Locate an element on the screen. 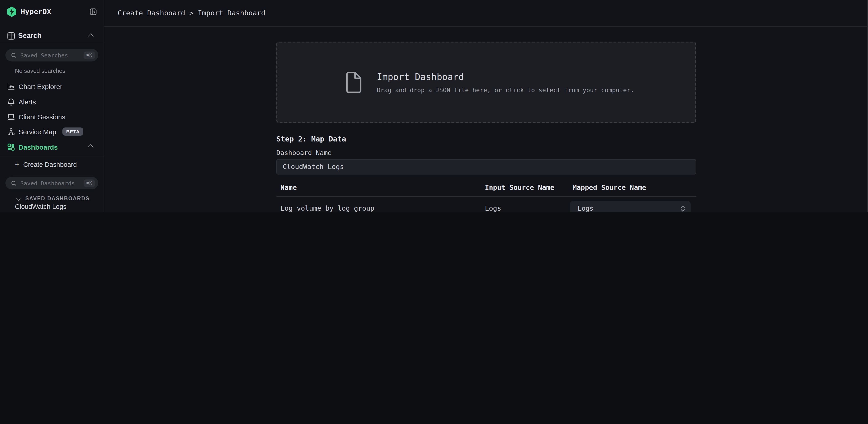  dropzone-title: Import Dashboard is located at coordinates (505, 77).